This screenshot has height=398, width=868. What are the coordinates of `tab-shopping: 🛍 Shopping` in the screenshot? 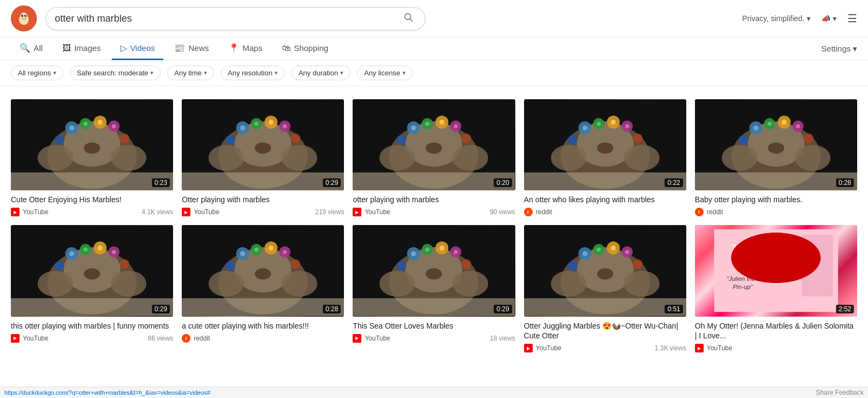 It's located at (305, 49).